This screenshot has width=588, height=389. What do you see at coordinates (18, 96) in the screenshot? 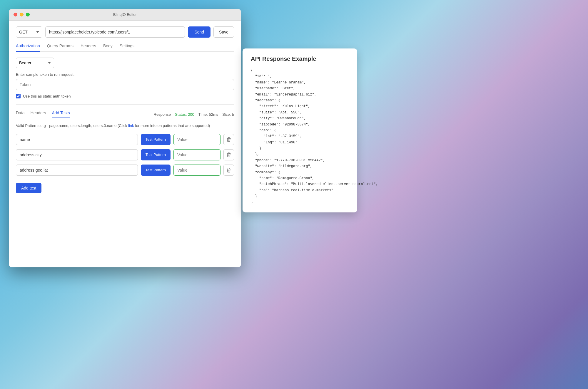
I see `static-token-checkbox` at bounding box center [18, 96].